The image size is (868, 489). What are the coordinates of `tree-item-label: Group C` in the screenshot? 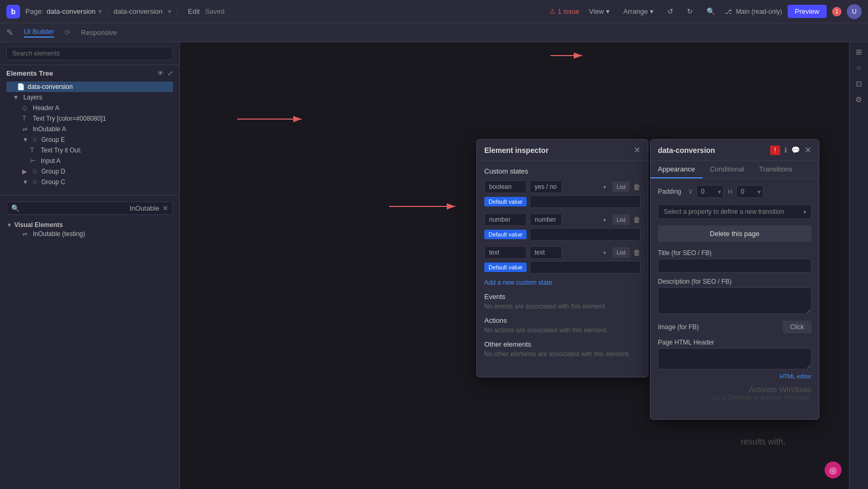 It's located at (53, 182).